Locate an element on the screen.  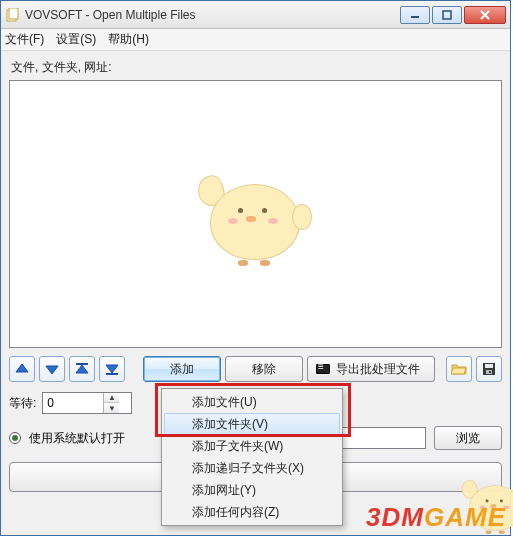
list-label: 文件, 文件夹, 网址: is located at coordinates (256, 68).